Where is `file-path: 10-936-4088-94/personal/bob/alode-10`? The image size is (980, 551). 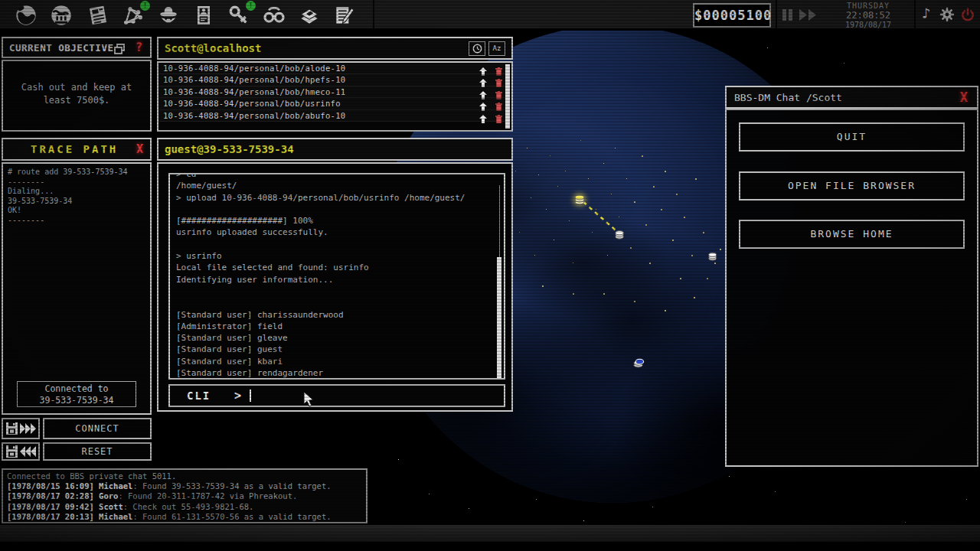 file-path: 10-936-4088-94/personal/bob/alode-10 is located at coordinates (254, 68).